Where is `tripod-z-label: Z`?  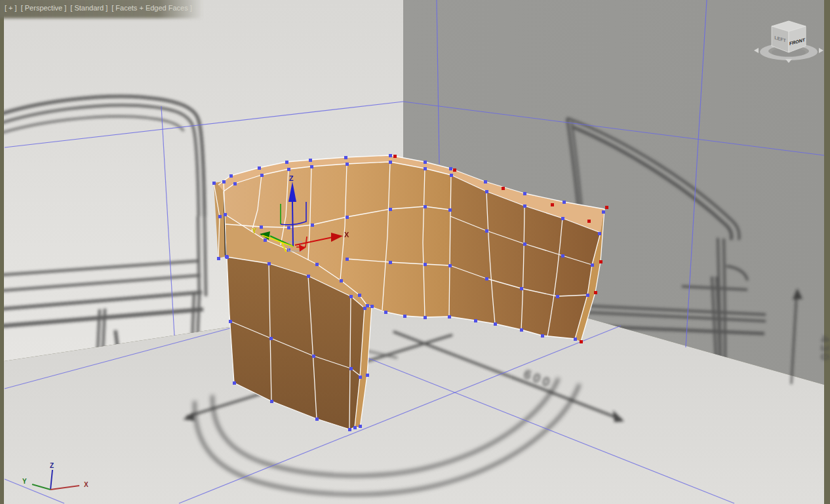
tripod-z-label: Z is located at coordinates (52, 465).